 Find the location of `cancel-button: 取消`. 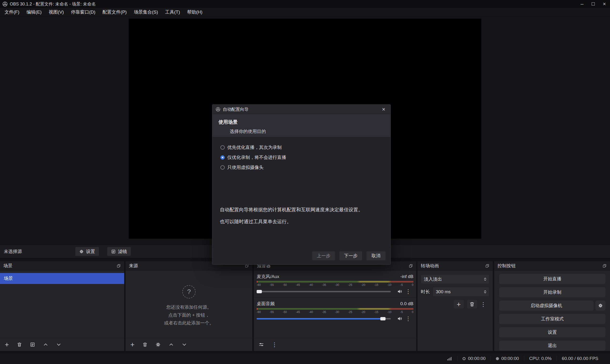

cancel-button: 取消 is located at coordinates (376, 256).